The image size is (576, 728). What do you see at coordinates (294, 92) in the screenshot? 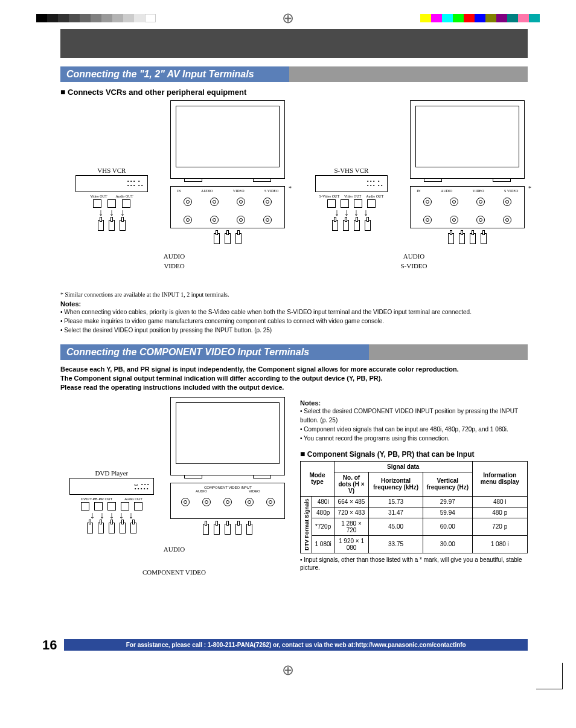
I see `subhead-connects-vcr: ■ Connects VCRs and other peripheral equ…` at bounding box center [294, 92].